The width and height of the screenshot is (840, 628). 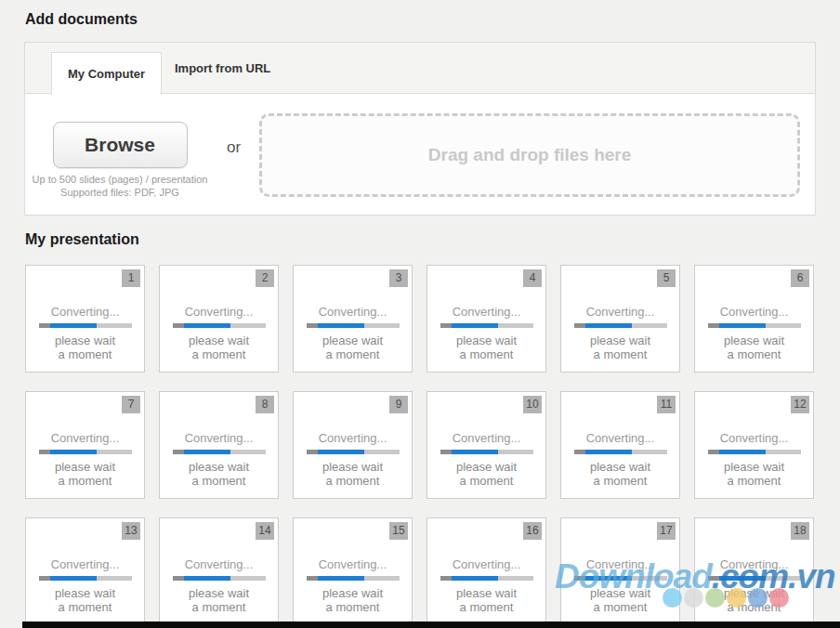 What do you see at coordinates (265, 531) in the screenshot?
I see `slide-number-badge: 14` at bounding box center [265, 531].